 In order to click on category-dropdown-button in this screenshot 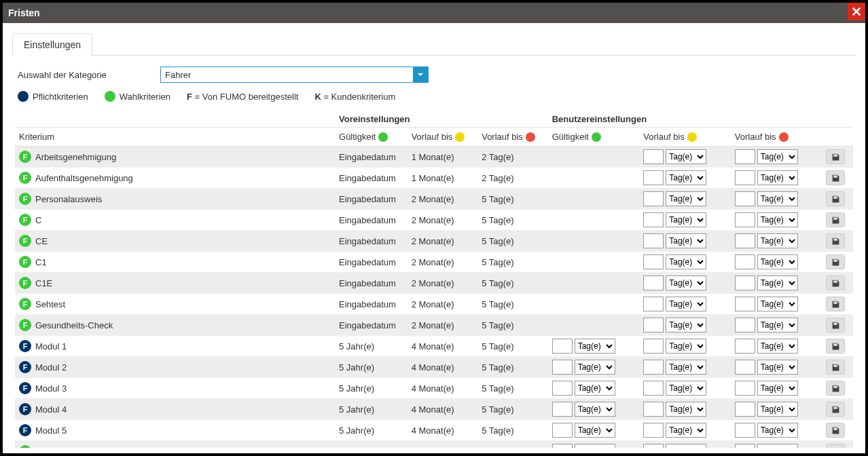, I will do `click(420, 75)`.